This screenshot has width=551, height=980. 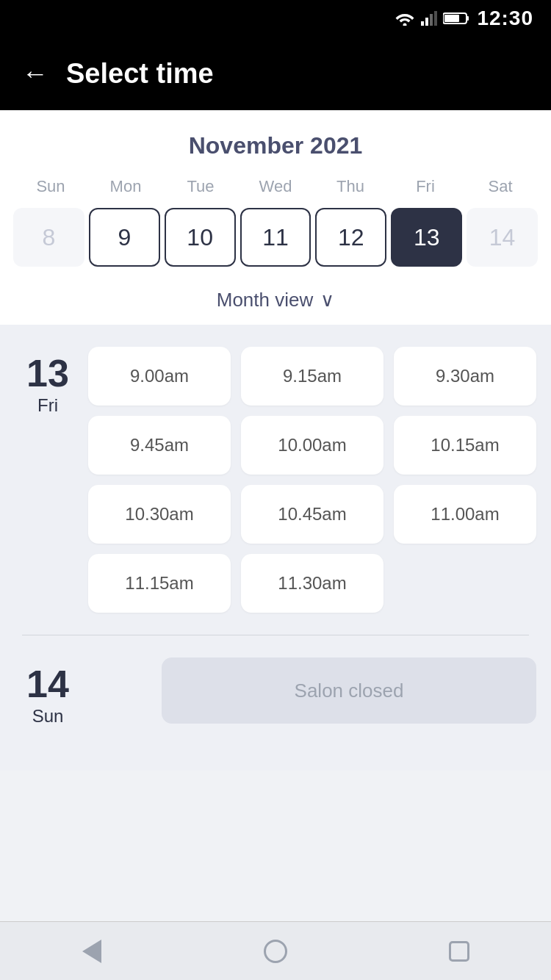 I want to click on signal-icon, so click(x=429, y=18).